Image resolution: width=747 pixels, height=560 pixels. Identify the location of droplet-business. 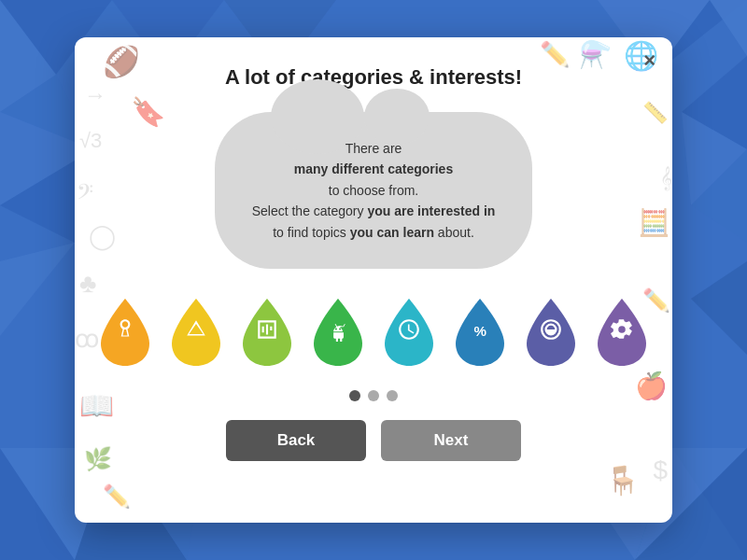
(409, 332).